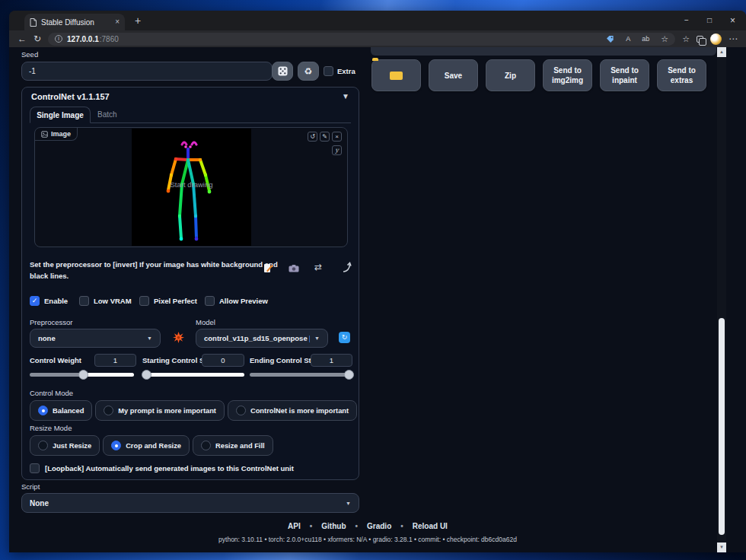 Image resolution: width=746 pixels, height=560 pixels. I want to click on refresh-icon: ↻, so click(345, 337).